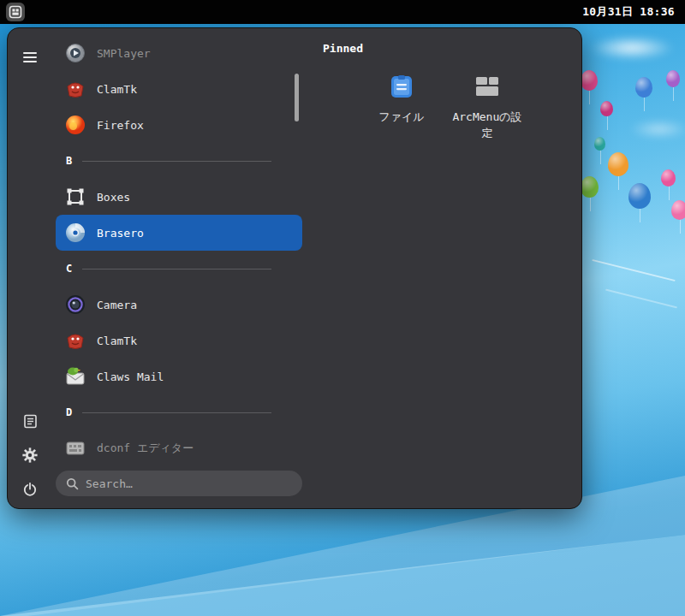 This screenshot has height=616, width=685. I want to click on app-item-dconf-editor: dconf エディター, so click(179, 448).